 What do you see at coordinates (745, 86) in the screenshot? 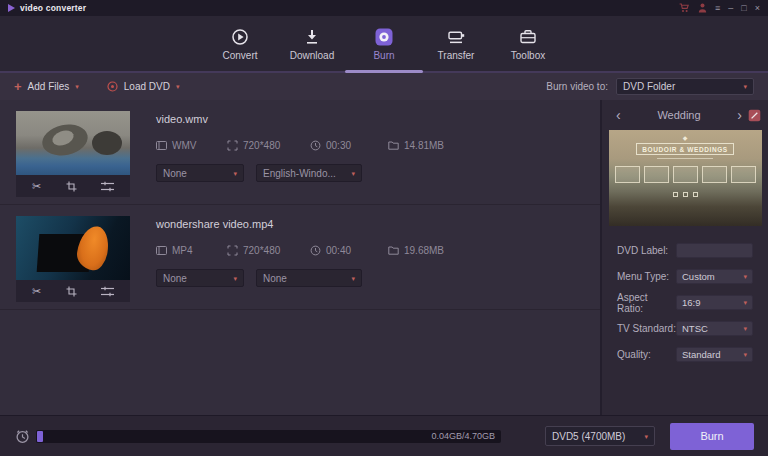
I see `burn-target-caret-icon: ▾` at bounding box center [745, 86].